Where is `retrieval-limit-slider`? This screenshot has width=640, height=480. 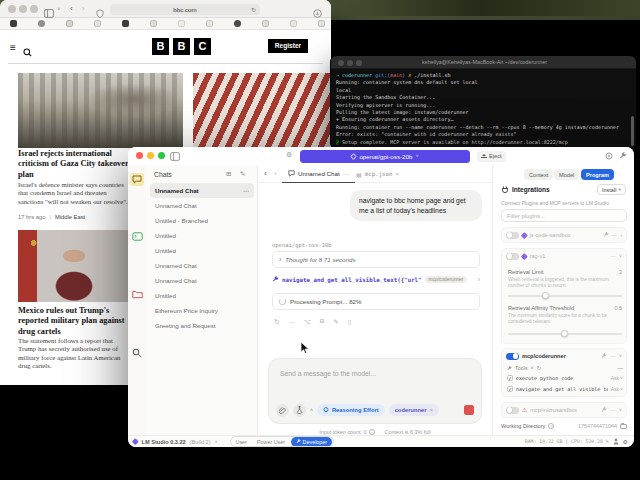 retrieval-limit-slider is located at coordinates (565, 296).